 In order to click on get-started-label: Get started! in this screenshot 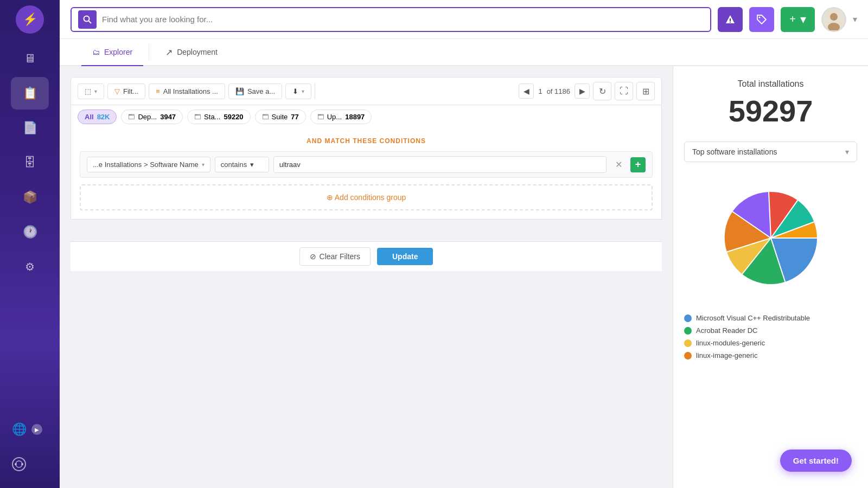, I will do `click(816, 461)`.